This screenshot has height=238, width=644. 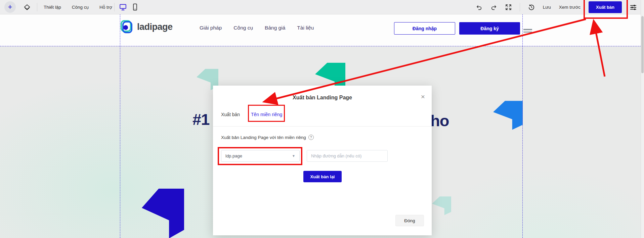 I want to click on layers-icon, so click(x=27, y=7).